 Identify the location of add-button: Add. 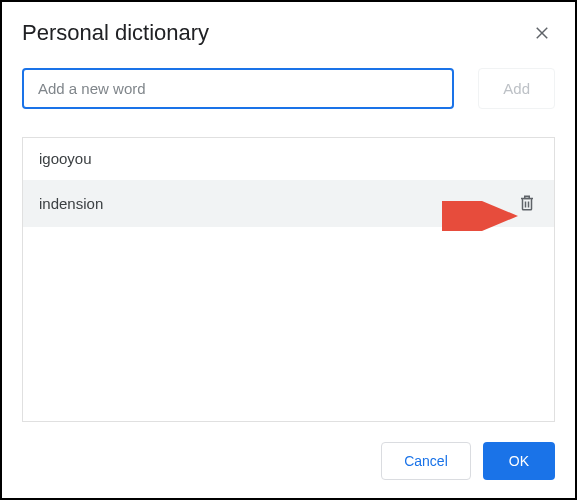
(516, 88).